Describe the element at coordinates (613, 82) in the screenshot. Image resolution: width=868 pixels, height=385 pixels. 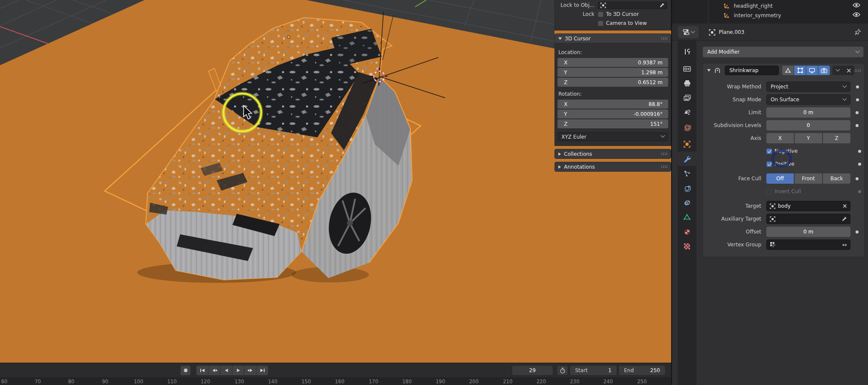
I see `cursor-location-z: Z0.6512 m` at that location.